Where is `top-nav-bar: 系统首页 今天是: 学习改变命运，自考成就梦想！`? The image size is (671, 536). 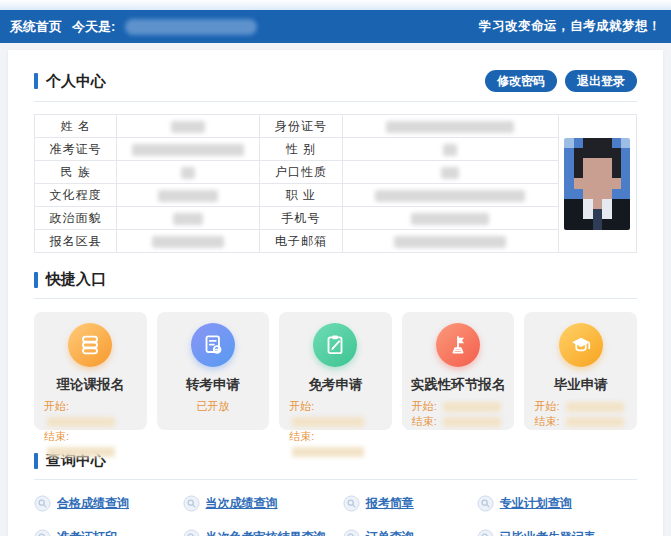 top-nav-bar: 系统首页 今天是: 学习改变命运，自考成就梦想！ is located at coordinates (336, 26).